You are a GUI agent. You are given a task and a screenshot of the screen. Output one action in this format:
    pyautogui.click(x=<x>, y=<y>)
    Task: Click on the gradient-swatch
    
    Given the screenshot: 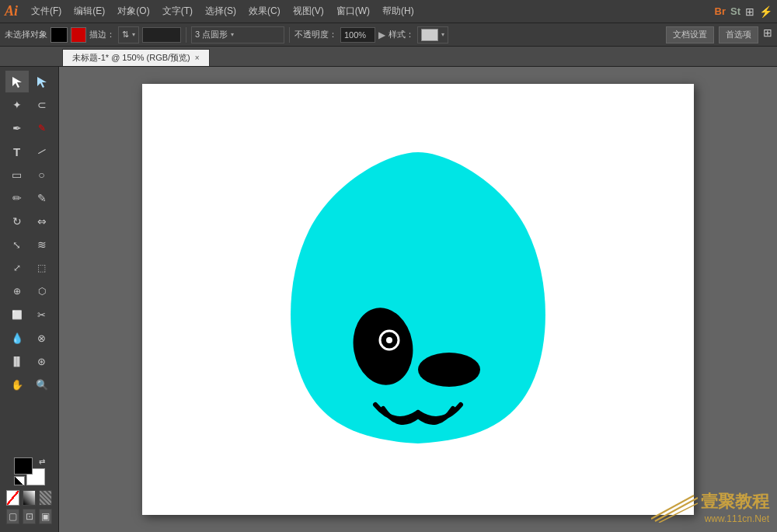 What is the action you would take?
    pyautogui.click(x=30, y=498)
    